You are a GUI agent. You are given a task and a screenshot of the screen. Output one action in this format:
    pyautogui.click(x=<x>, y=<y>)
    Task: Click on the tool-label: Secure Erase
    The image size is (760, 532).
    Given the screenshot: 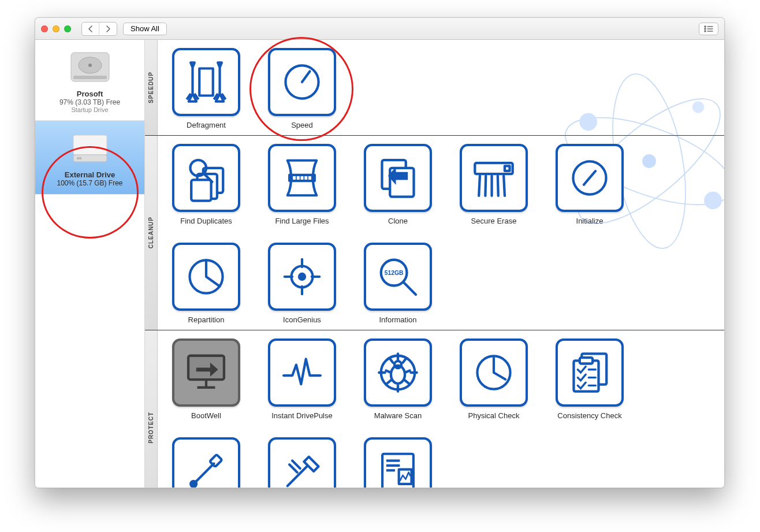 What is the action you would take?
    pyautogui.click(x=494, y=221)
    